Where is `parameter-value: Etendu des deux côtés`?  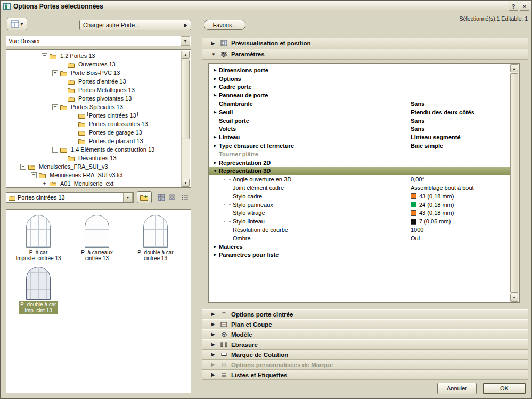 parameter-value: Etendu des deux côtés is located at coordinates (443, 112).